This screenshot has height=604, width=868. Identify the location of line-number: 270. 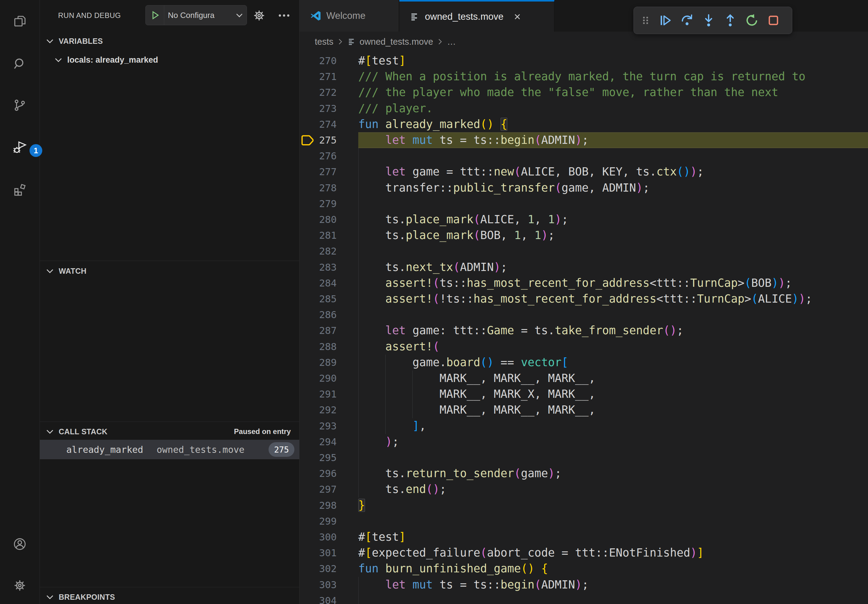
(329, 61).